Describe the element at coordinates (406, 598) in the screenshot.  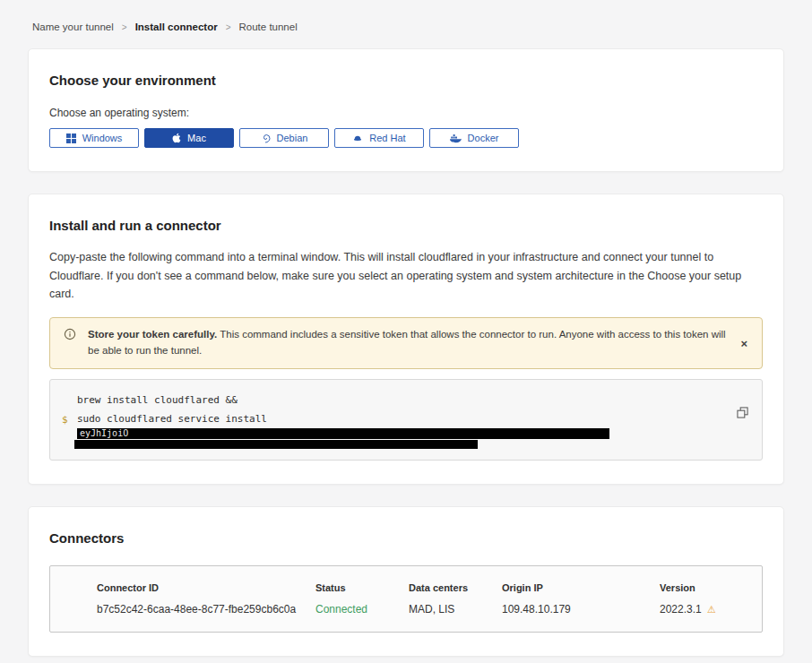
I see `connectors-table: Connector ID Status Data centers Origin …` at that location.